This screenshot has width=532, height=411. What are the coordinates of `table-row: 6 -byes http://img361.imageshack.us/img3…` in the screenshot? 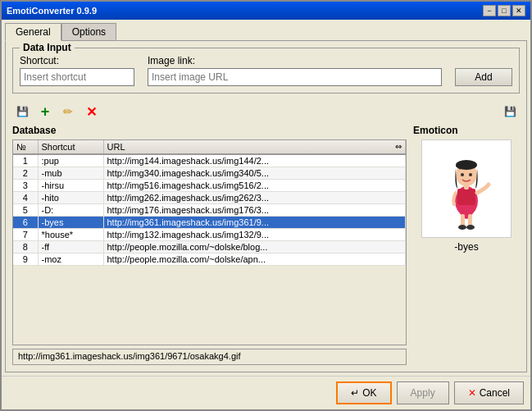 It's located at (210, 223).